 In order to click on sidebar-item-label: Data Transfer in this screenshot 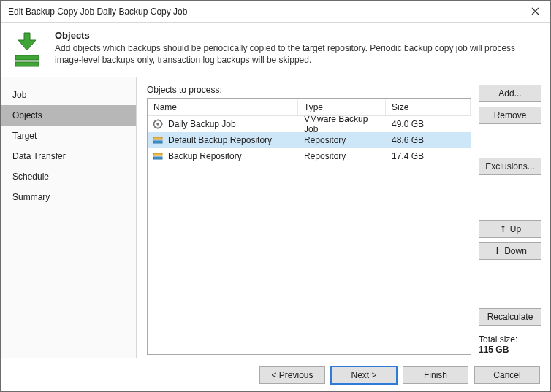, I will do `click(39, 156)`.